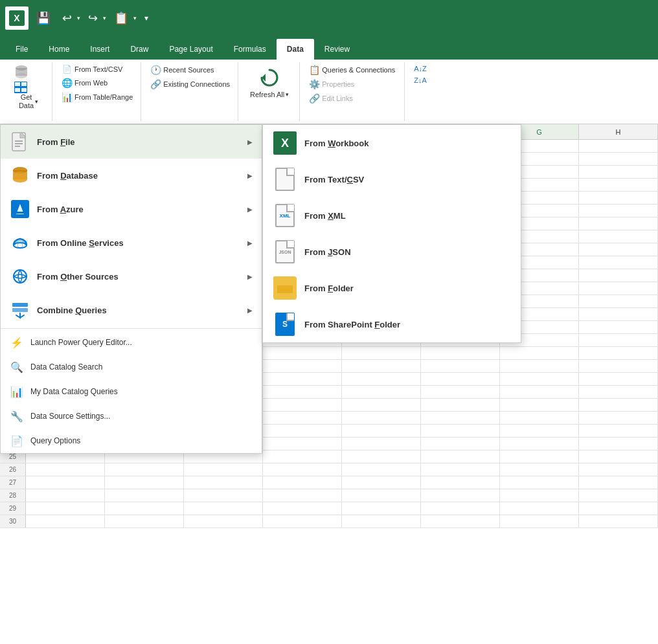  I want to click on from-folder-button: From Folder, so click(392, 288).